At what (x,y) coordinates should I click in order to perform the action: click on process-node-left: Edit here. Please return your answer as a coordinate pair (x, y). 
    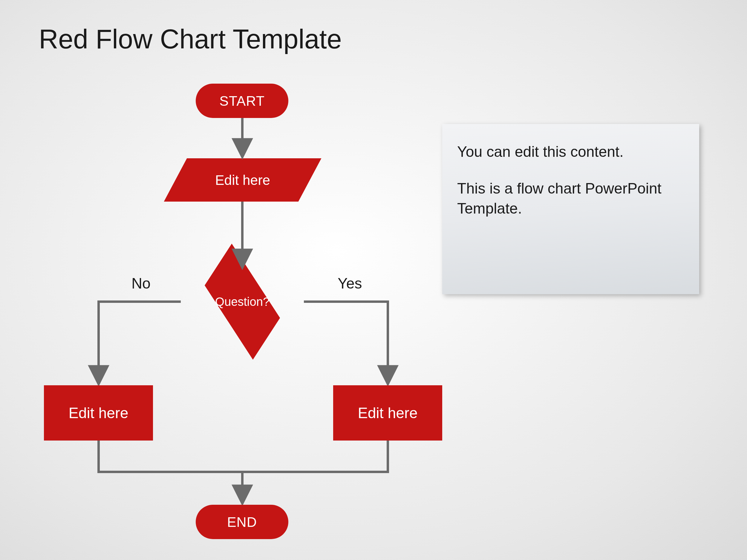
    Looking at the image, I should click on (99, 413).